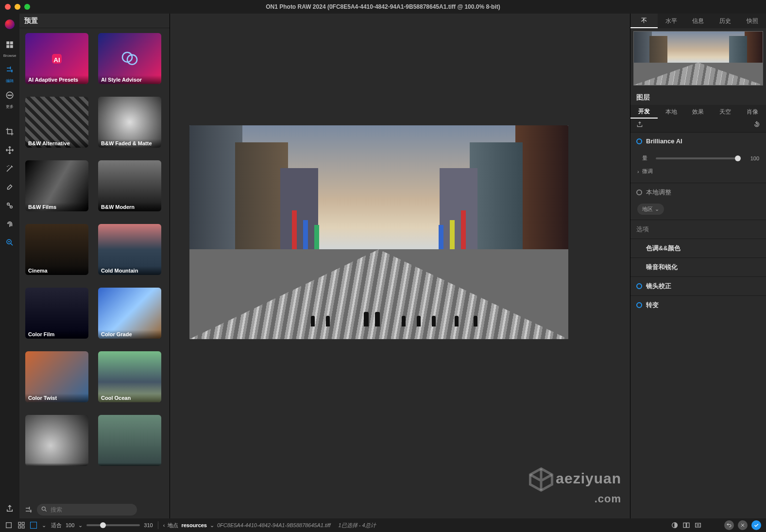 The width and height of the screenshot is (766, 532). Describe the element at coordinates (130, 250) in the screenshot. I see `preset-cold-mountain: Cold Mountain` at that location.